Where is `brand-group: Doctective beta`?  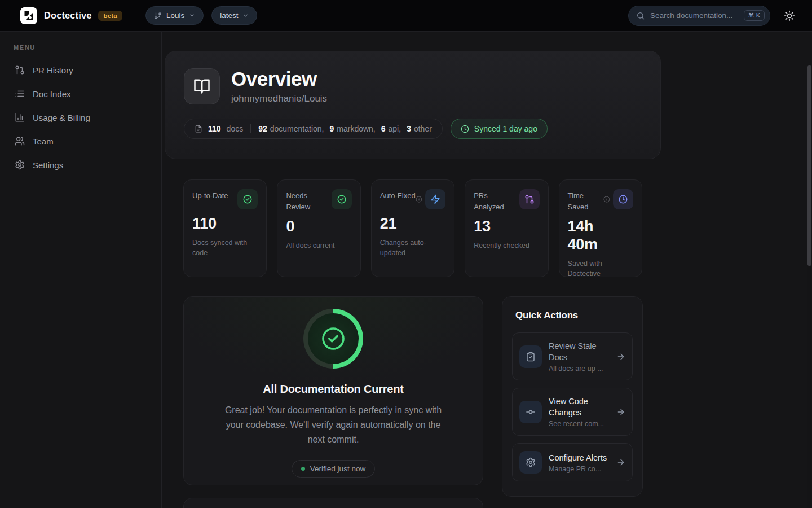 brand-group: Doctective beta is located at coordinates (71, 16).